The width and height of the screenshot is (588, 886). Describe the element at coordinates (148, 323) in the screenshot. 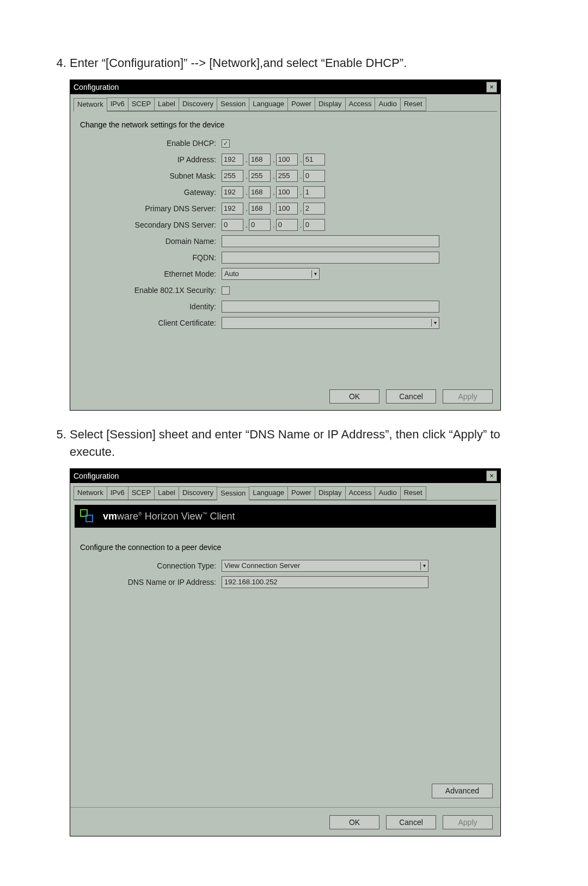

I see `label-client-cert: Client Certificate:` at that location.